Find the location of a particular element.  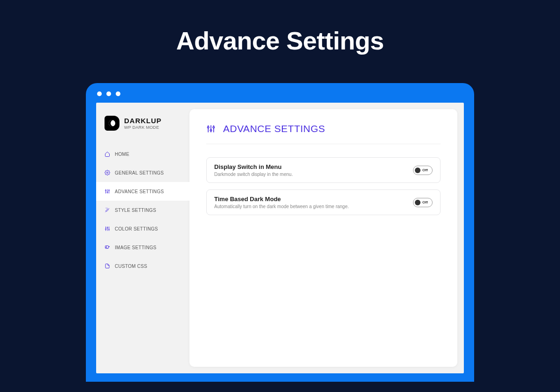

setting-title: Time Based Dark Mode is located at coordinates (282, 199).